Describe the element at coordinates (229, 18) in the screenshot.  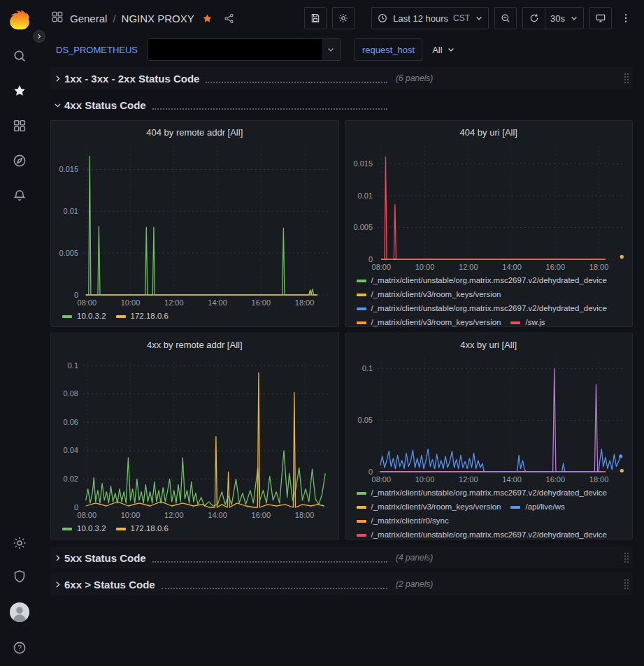
I see `share-button` at that location.